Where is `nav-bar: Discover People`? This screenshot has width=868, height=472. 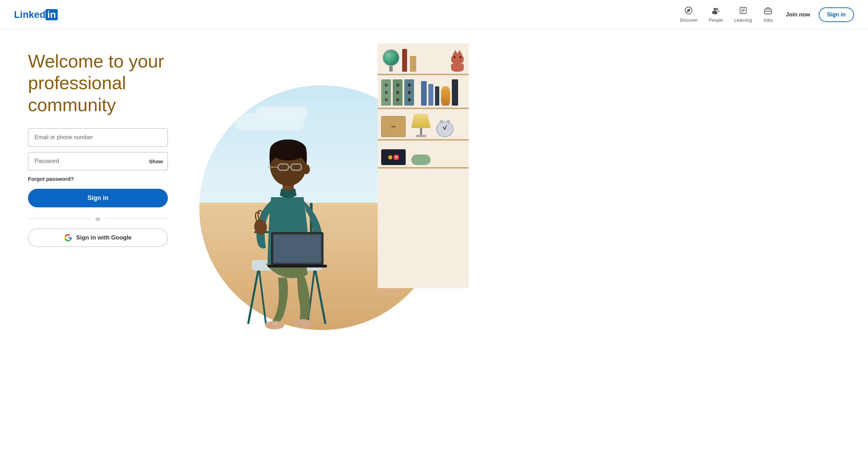 nav-bar: Discover People is located at coordinates (764, 15).